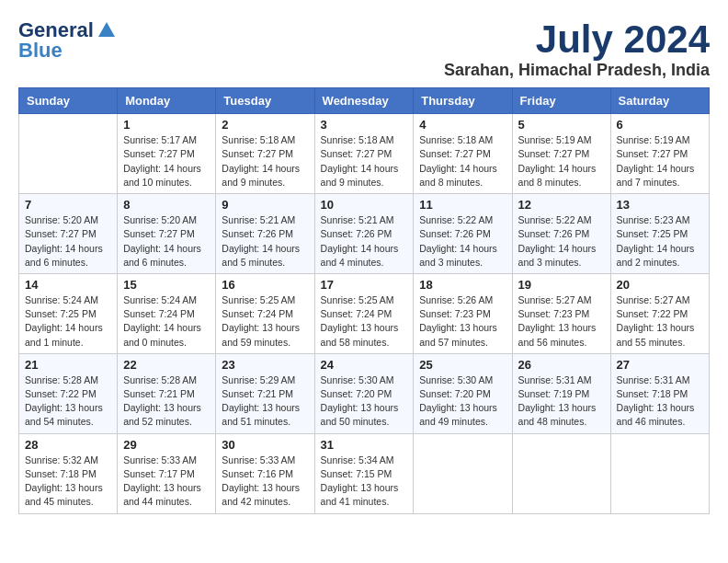 The width and height of the screenshot is (728, 563). I want to click on logo-icon, so click(107, 30).